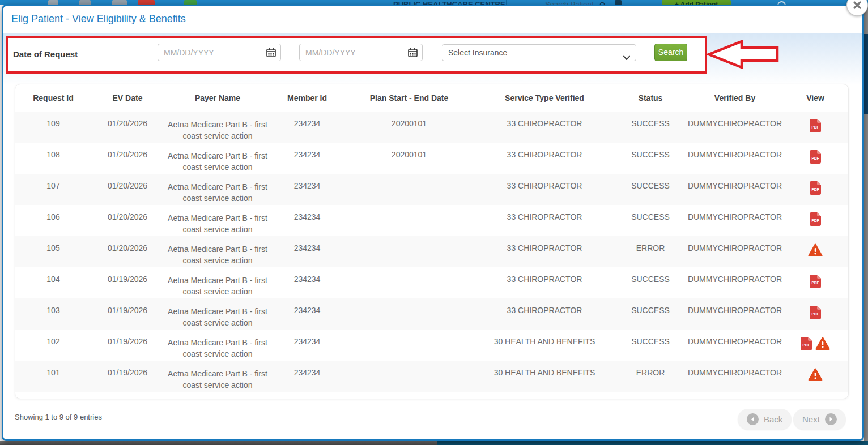  I want to click on date-to-input, so click(361, 52).